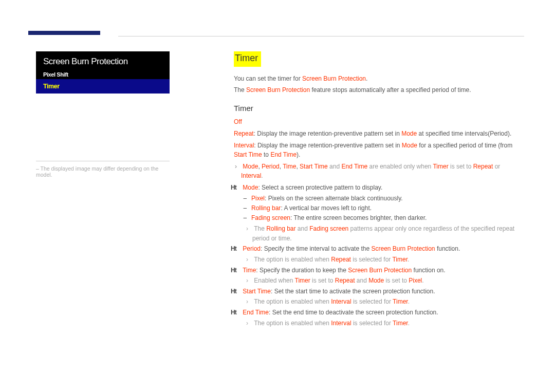 The width and height of the screenshot is (555, 392). I want to click on term-start-time: Start Time, so click(248, 155).